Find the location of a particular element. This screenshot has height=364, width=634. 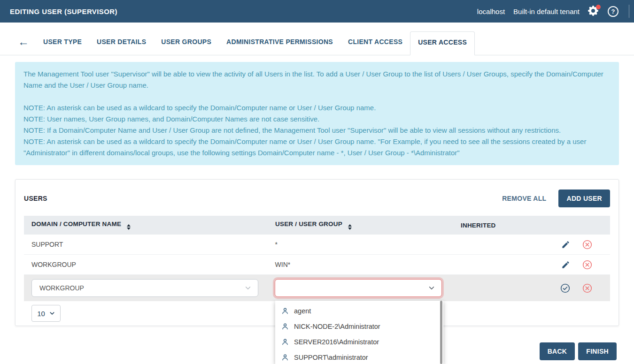

column-label: INHERITED is located at coordinates (478, 225).